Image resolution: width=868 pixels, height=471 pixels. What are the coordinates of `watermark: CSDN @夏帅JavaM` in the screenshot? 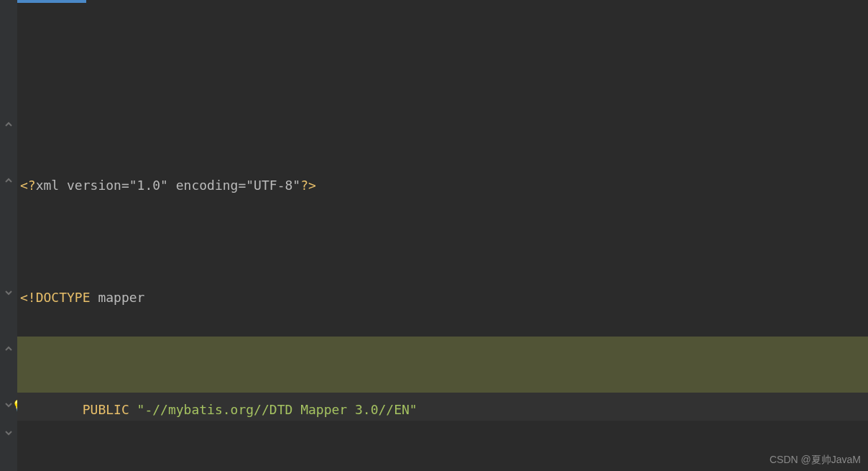 It's located at (815, 460).